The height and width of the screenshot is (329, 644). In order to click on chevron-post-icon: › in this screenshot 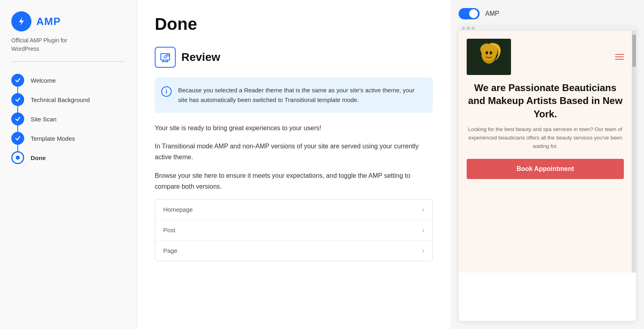, I will do `click(423, 230)`.